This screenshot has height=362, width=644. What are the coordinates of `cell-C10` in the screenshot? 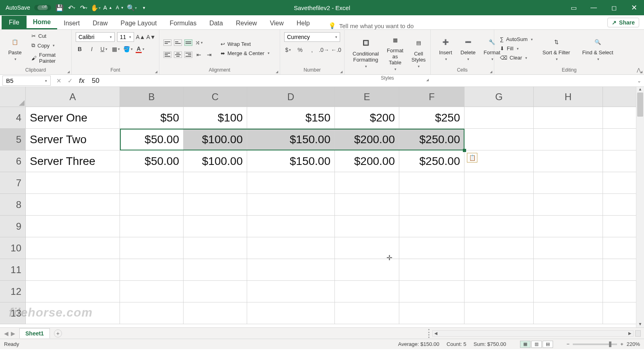 It's located at (215, 248).